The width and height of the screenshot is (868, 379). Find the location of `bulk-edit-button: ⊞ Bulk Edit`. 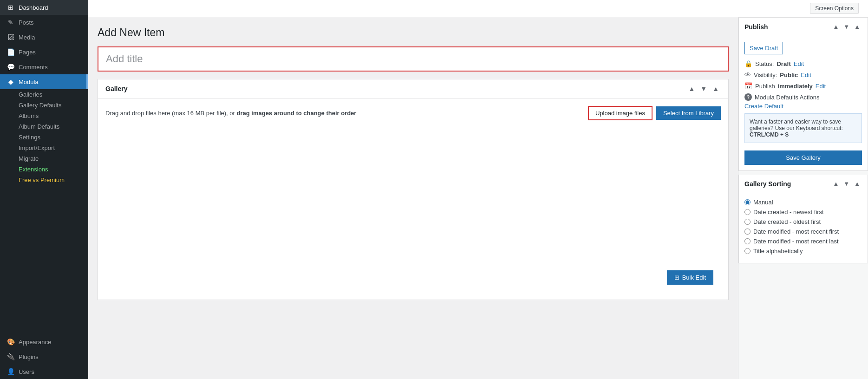

bulk-edit-button: ⊞ Bulk Edit is located at coordinates (690, 278).